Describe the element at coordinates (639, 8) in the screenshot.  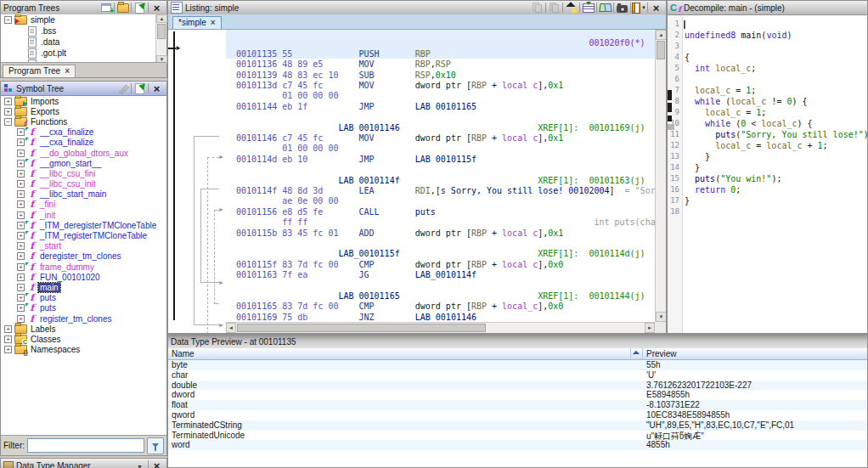
I see `bookmark-menu-icon: ▼` at that location.